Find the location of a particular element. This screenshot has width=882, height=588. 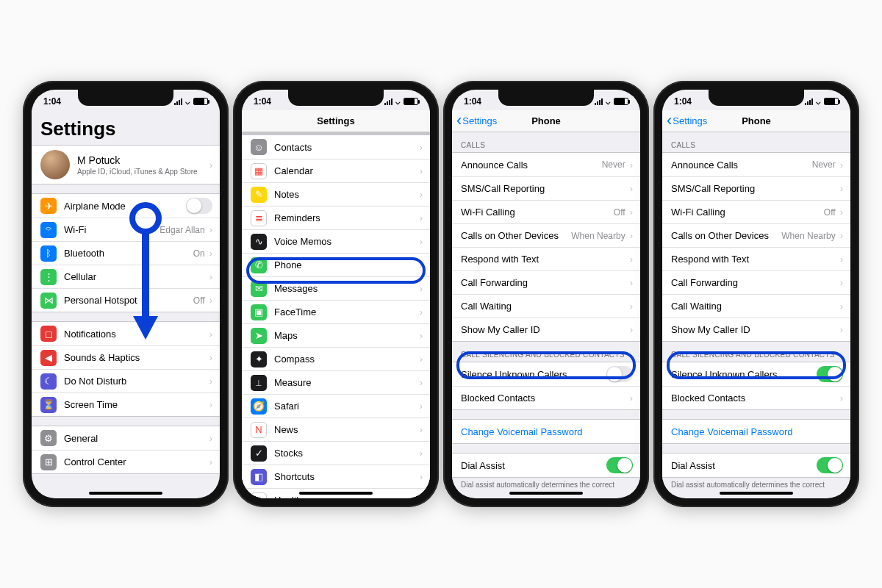

settings-row-controlcenter: ⊞Control Center› is located at coordinates (126, 462).